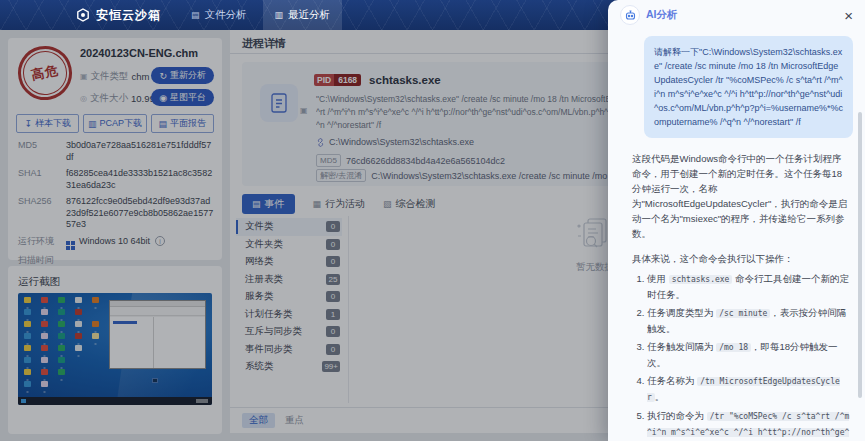 This screenshot has width=865, height=441. What do you see at coordinates (289, 297) in the screenshot?
I see `event-category-list: 文件类0 文件夹类0 网络类0 注册表类25 服务类0 计划任务类1 互斥与同步…` at bounding box center [289, 297].